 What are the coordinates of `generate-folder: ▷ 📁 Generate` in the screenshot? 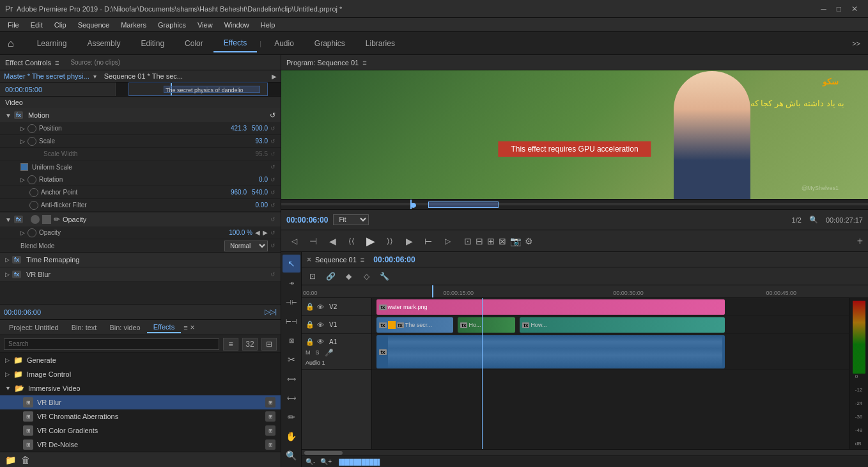 It's located at (141, 360).